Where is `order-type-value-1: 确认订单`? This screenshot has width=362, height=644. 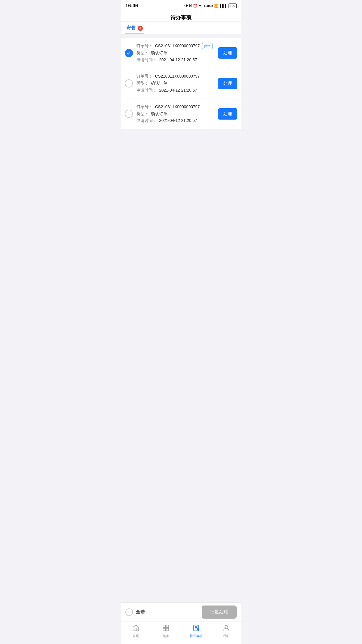
order-type-value-1: 确认订单 is located at coordinates (159, 53).